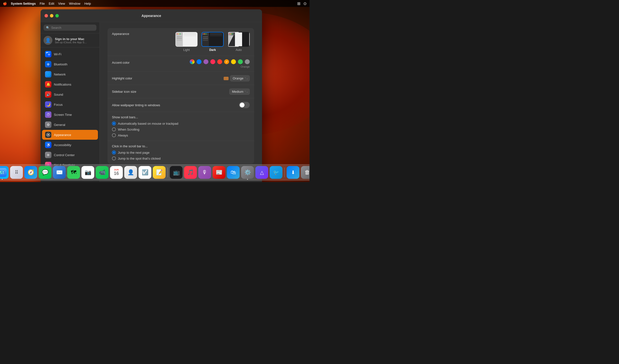  I want to click on window-close-button, so click(46, 16).